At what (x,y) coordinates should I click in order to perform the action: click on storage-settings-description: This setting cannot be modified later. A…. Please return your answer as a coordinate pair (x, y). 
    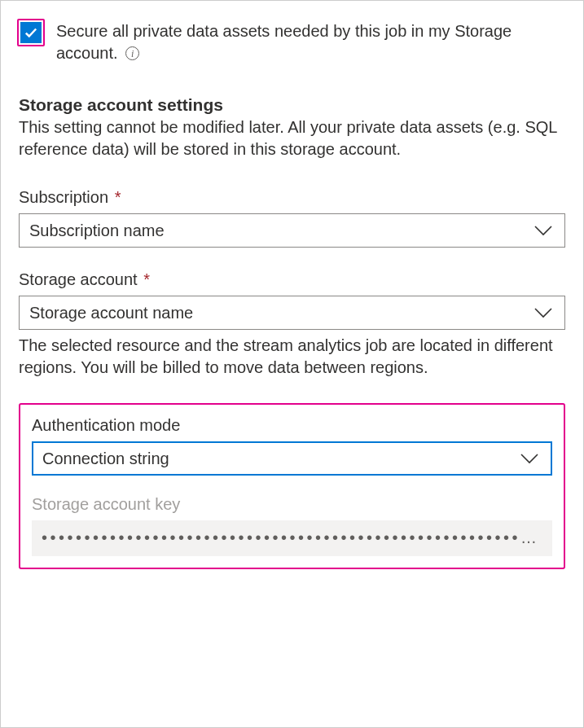
    Looking at the image, I should click on (292, 138).